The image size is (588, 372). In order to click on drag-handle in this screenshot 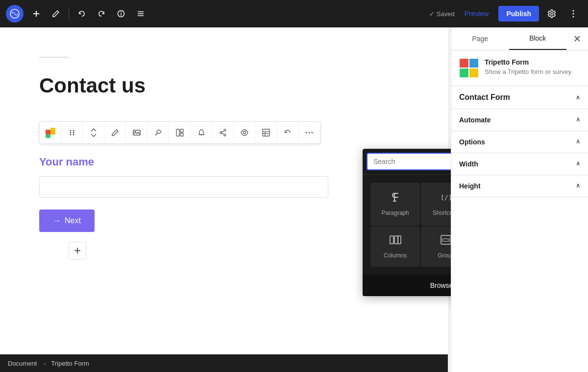, I will do `click(72, 133)`.